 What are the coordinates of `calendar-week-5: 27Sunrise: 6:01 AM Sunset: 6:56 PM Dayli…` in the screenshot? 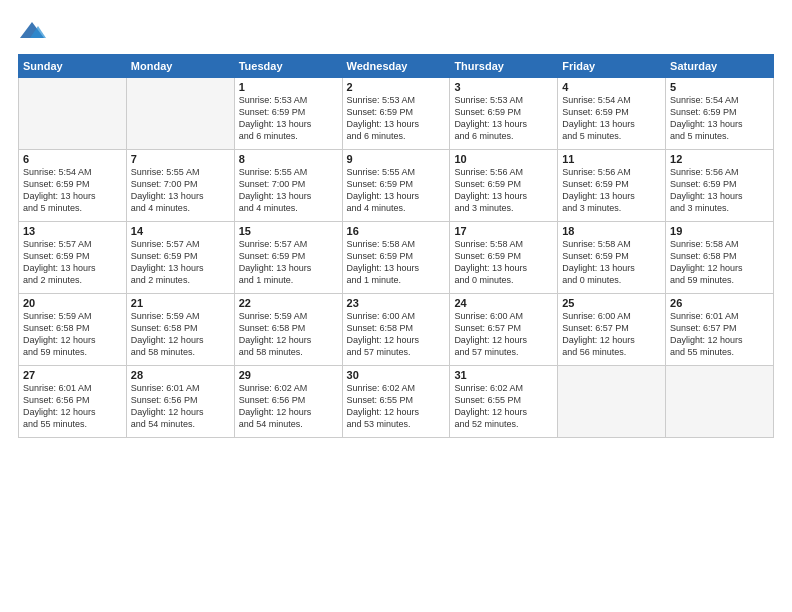 It's located at (396, 402).